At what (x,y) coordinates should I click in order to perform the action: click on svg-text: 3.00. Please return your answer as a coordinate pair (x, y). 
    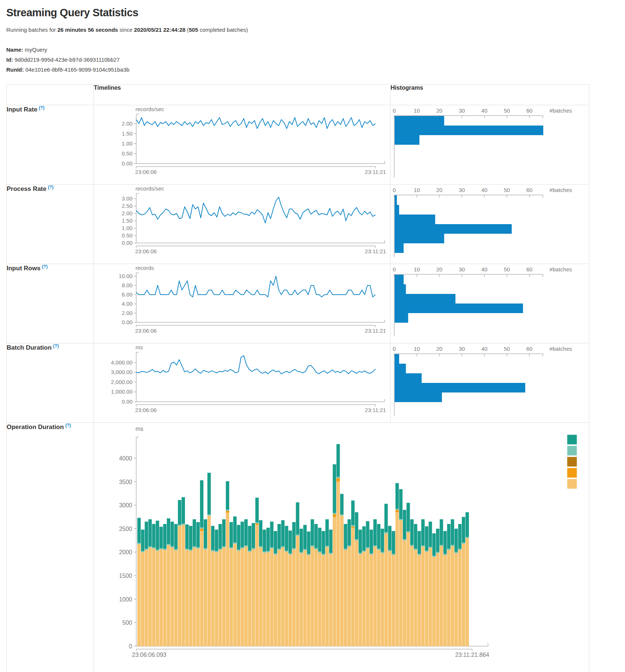
    Looking at the image, I should click on (127, 199).